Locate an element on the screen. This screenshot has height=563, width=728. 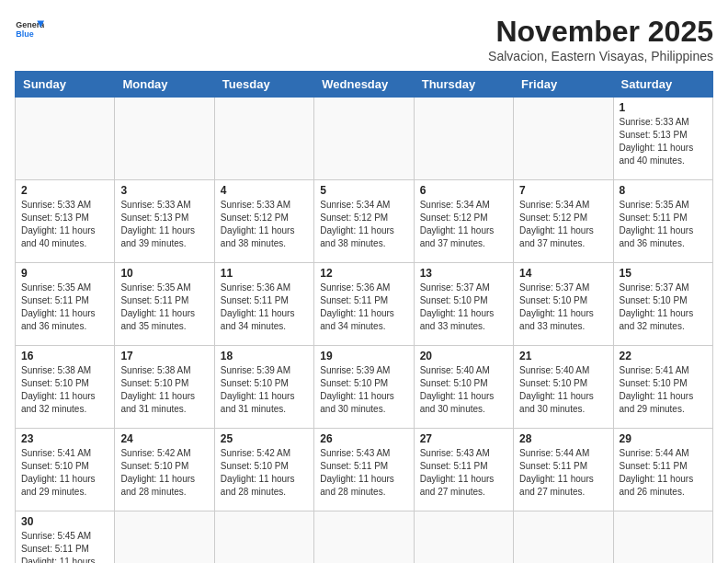
day-number: 19 is located at coordinates (364, 356).